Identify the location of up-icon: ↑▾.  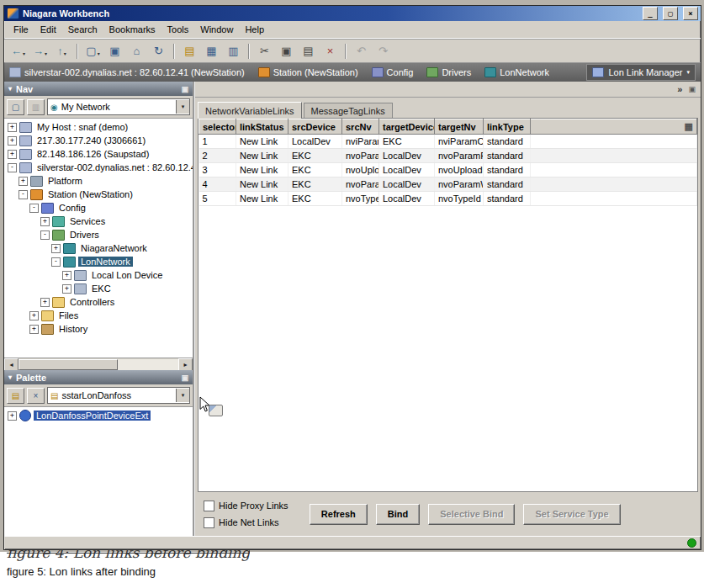
(62, 50).